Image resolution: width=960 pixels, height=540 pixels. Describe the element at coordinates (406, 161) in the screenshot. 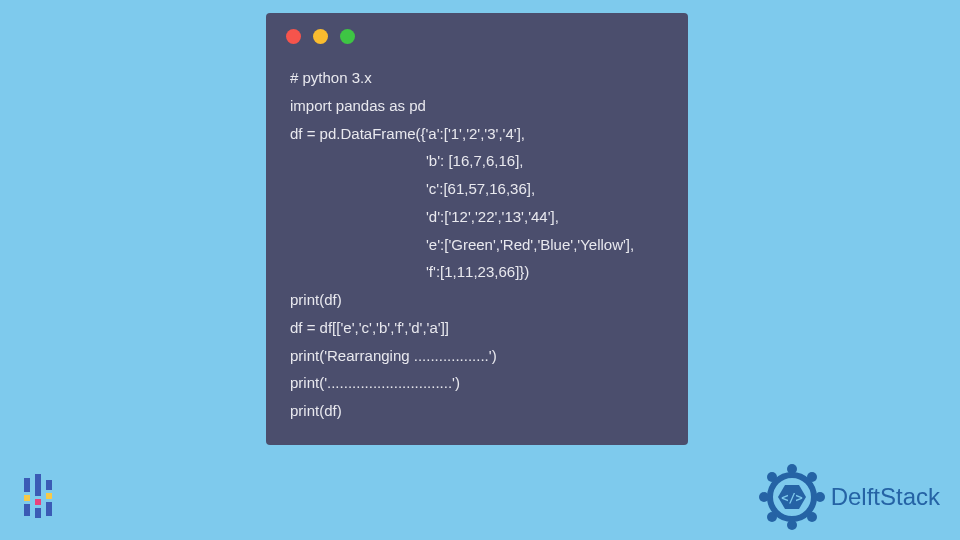

I see `code-line: 'b': [16,7,6,16],` at that location.